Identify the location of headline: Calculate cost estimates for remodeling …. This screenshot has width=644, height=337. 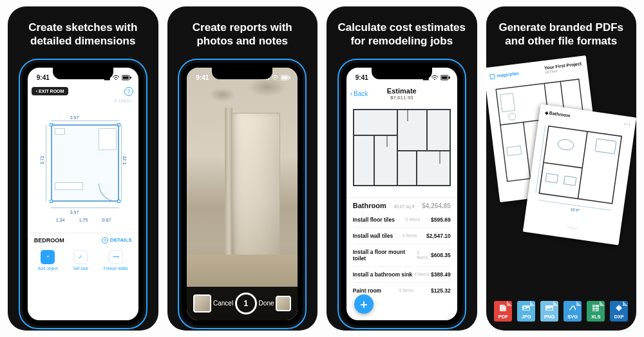
(402, 35).